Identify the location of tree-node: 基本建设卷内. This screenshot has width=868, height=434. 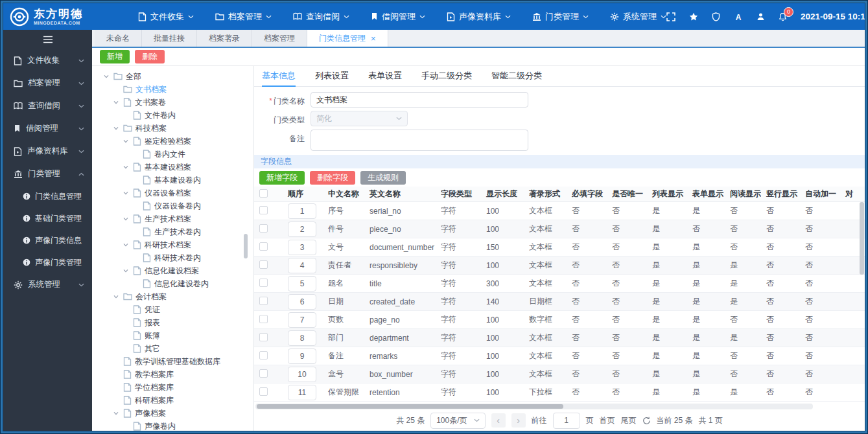
(172, 180).